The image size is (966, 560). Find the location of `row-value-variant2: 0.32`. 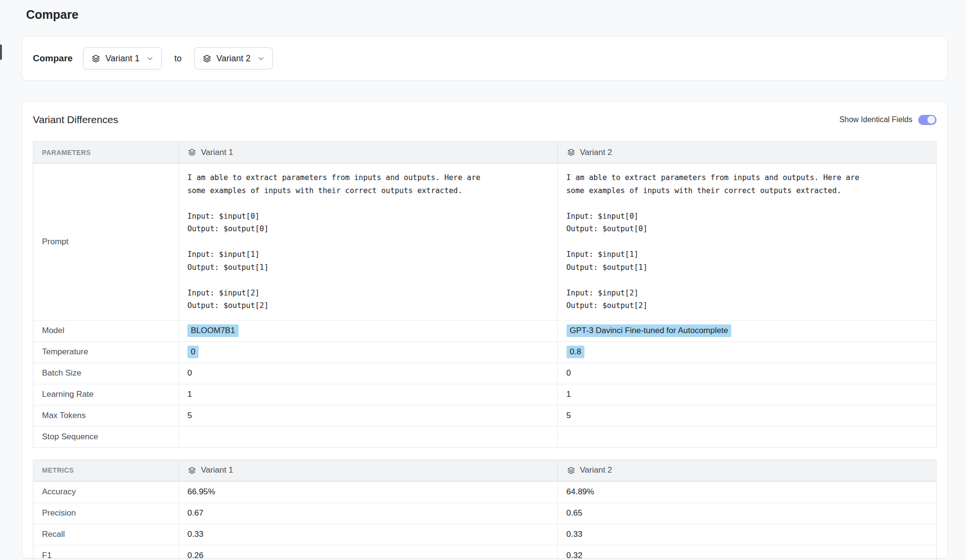

row-value-variant2: 0.32 is located at coordinates (747, 553).